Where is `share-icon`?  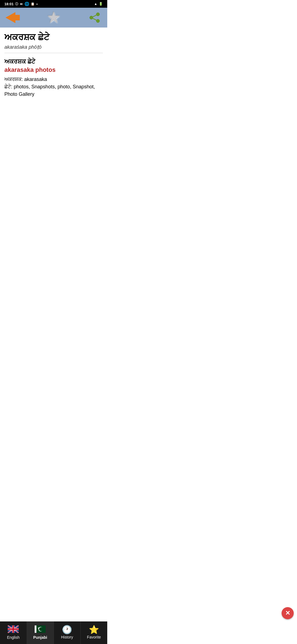 share-icon is located at coordinates (95, 18).